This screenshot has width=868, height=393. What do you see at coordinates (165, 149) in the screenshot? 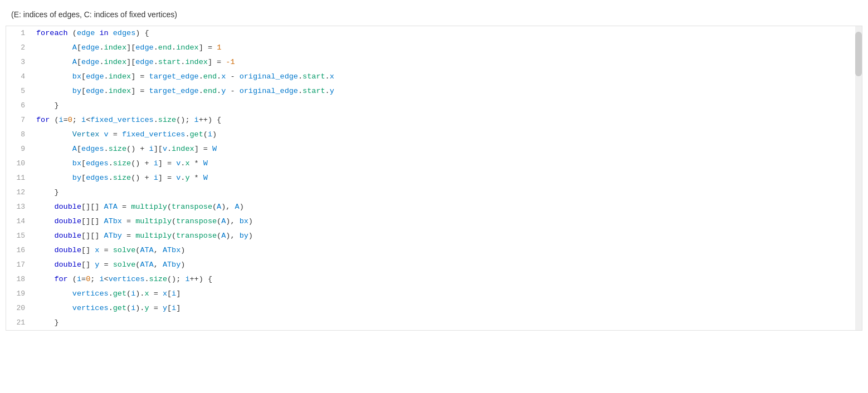
I see `code-token: v` at bounding box center [165, 149].